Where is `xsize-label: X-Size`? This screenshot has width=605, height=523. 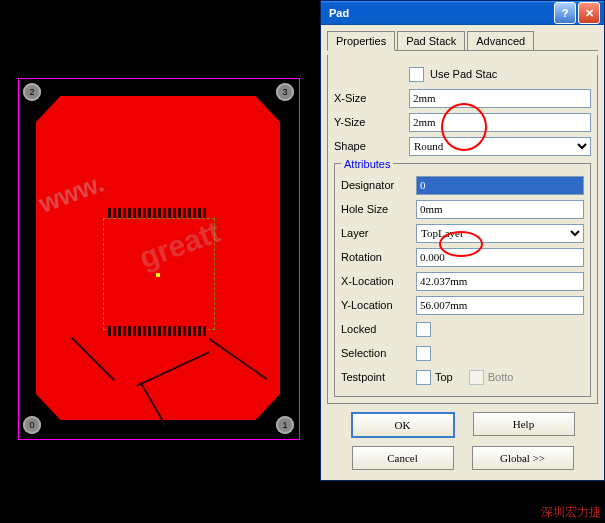 xsize-label: X-Size is located at coordinates (372, 98).